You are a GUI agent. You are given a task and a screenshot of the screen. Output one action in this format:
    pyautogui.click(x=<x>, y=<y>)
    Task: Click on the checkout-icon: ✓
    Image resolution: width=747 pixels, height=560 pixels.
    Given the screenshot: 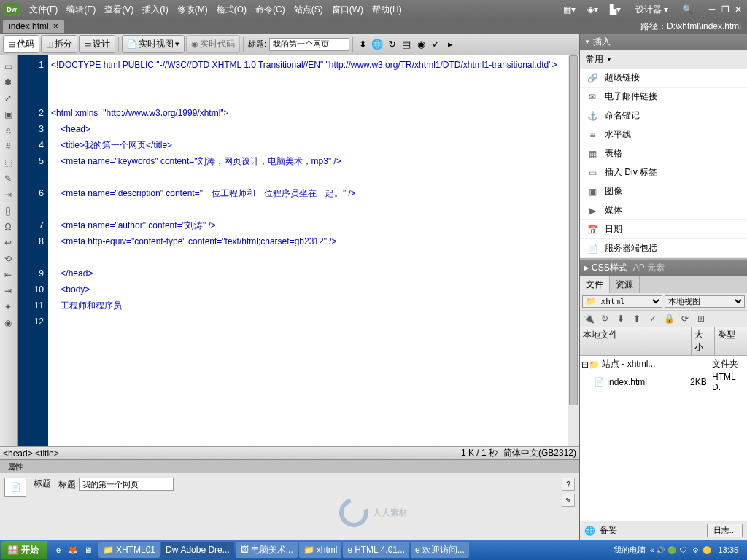 What is the action you would take?
    pyautogui.click(x=653, y=319)
    